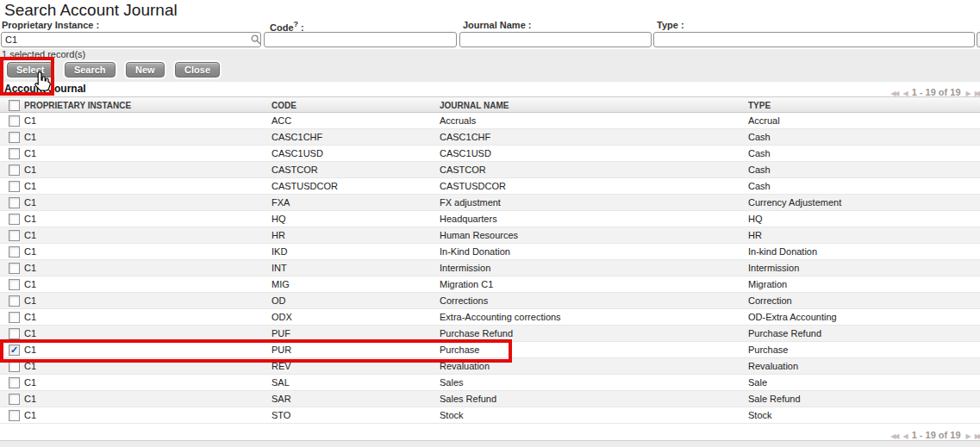 This screenshot has height=447, width=980. Describe the element at coordinates (490, 367) in the screenshot. I see `table-row: C1REVRevaluationRevaluation` at that location.